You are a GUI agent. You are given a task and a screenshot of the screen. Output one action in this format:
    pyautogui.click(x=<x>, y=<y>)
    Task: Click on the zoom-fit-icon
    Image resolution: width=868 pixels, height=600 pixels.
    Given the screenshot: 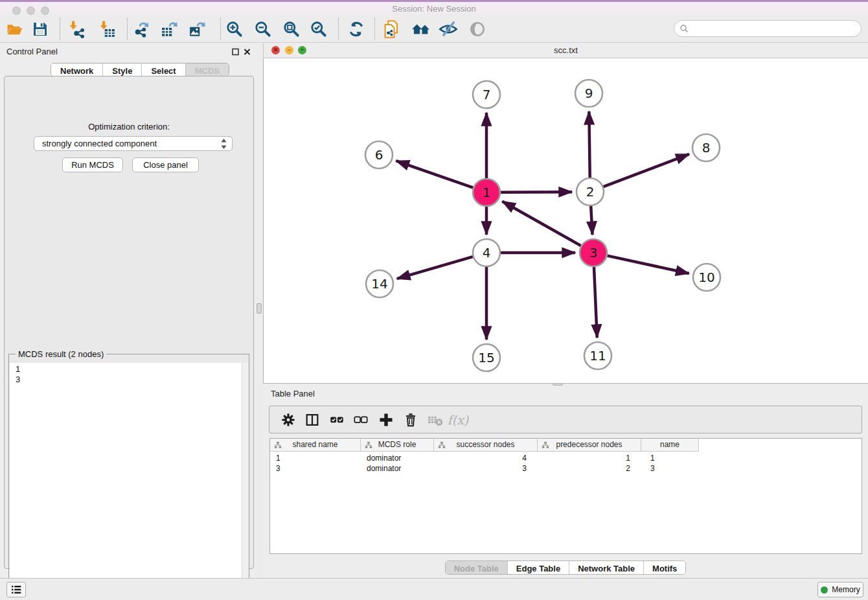 What is the action you would take?
    pyautogui.click(x=291, y=29)
    